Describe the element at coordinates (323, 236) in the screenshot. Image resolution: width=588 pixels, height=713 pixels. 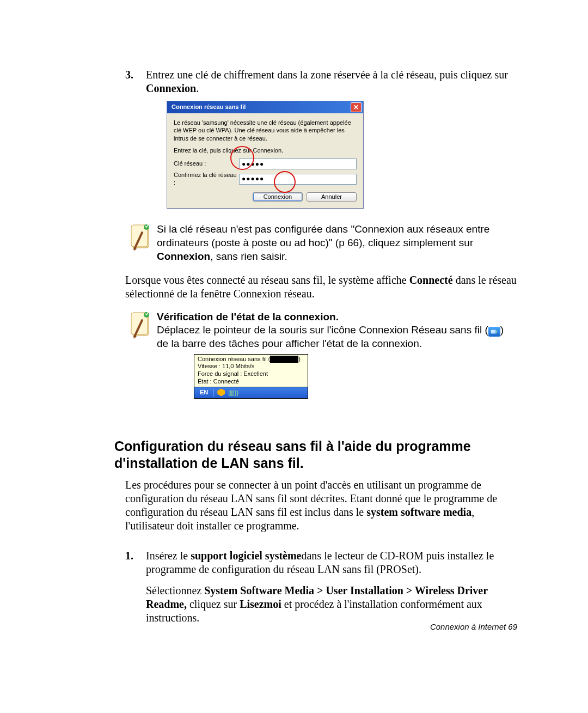
I see `note-1-text: Si la clé réseau n'est pas configurée da…` at that location.